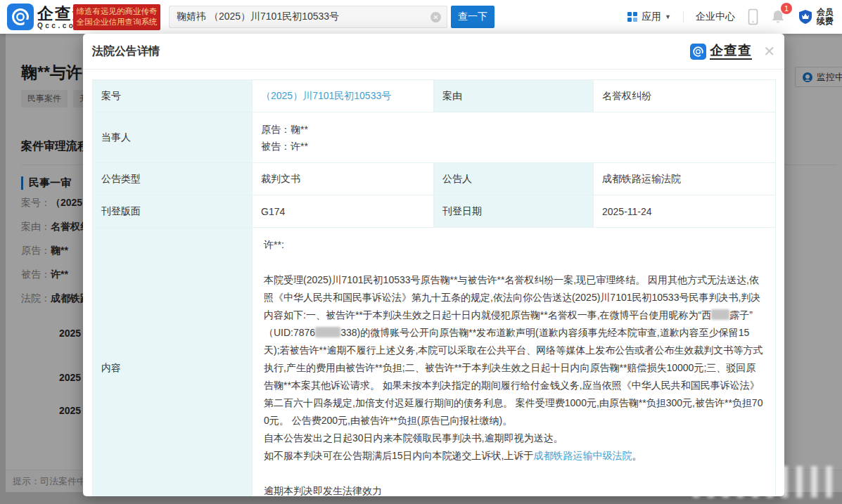 This screenshot has height=504, width=842. I want to click on publish-page-label: 刊登版面, so click(173, 212).